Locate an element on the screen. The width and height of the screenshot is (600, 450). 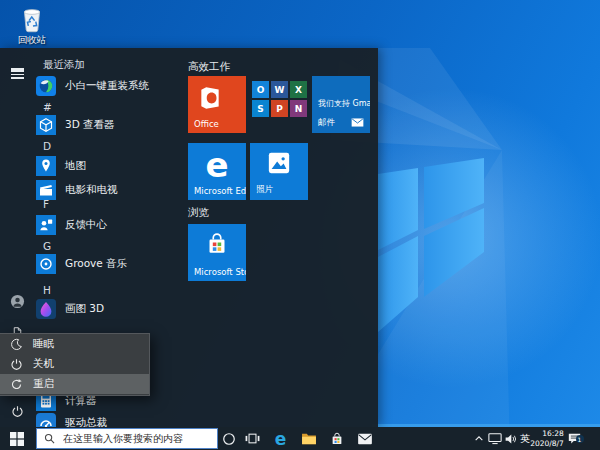
photos-icon is located at coordinates (279, 163).